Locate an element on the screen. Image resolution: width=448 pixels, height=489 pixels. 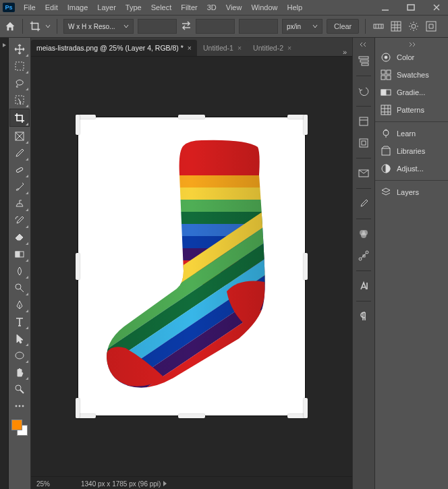
crop-settings-icon is located at coordinates (414, 26).